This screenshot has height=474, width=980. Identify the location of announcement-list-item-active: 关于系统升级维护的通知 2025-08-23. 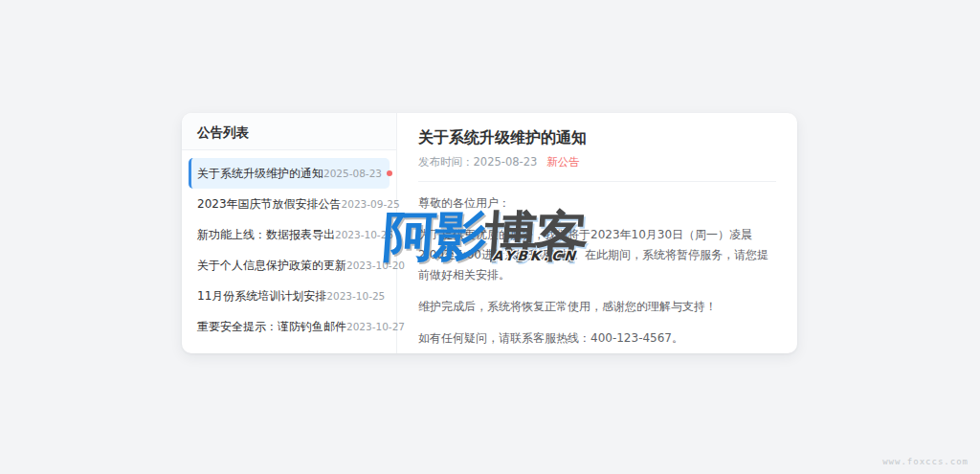
(289, 173).